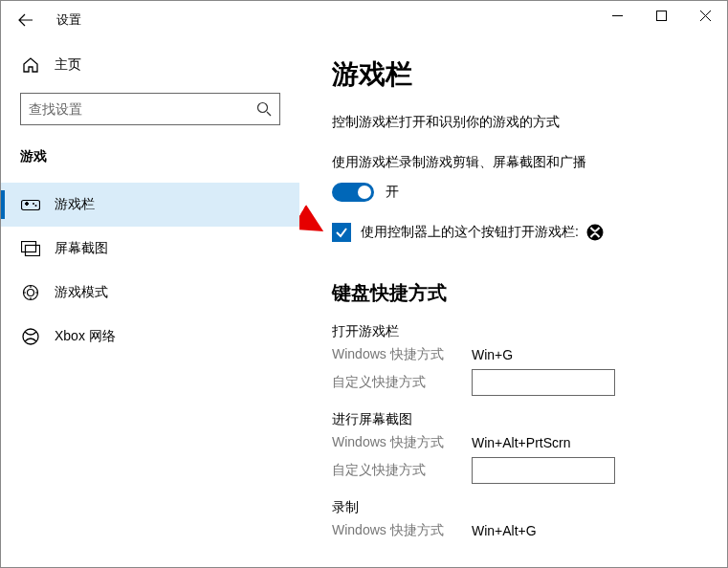 This screenshot has height=568, width=728. Describe the element at coordinates (85, 337) in the screenshot. I see `nav-item-label: Xbox 网络` at that location.